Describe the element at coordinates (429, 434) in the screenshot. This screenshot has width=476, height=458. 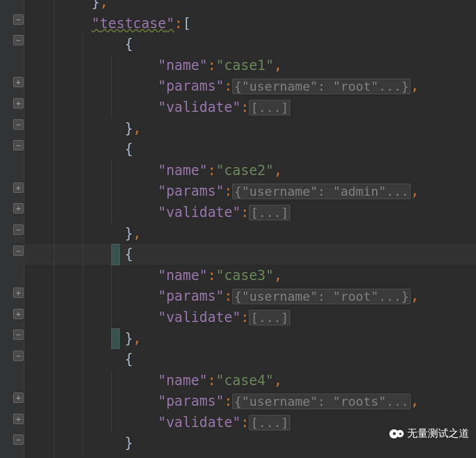
I see `watermark: 无量测试之道` at that location.